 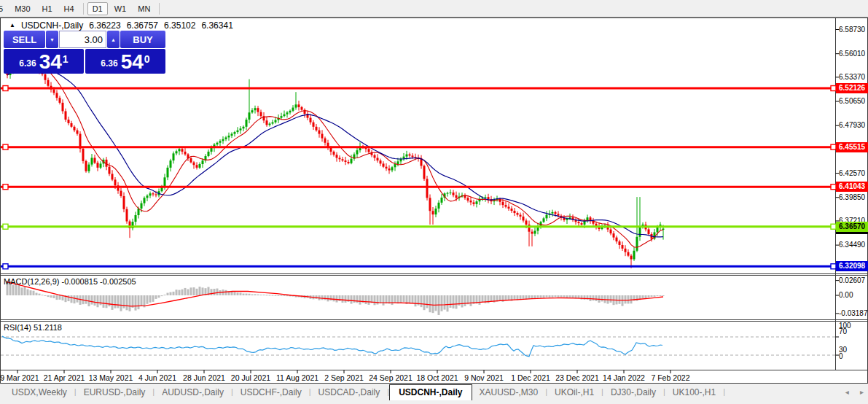 What do you see at coordinates (22, 9) in the screenshot?
I see `timeframe-button-m30: M30` at bounding box center [22, 9].